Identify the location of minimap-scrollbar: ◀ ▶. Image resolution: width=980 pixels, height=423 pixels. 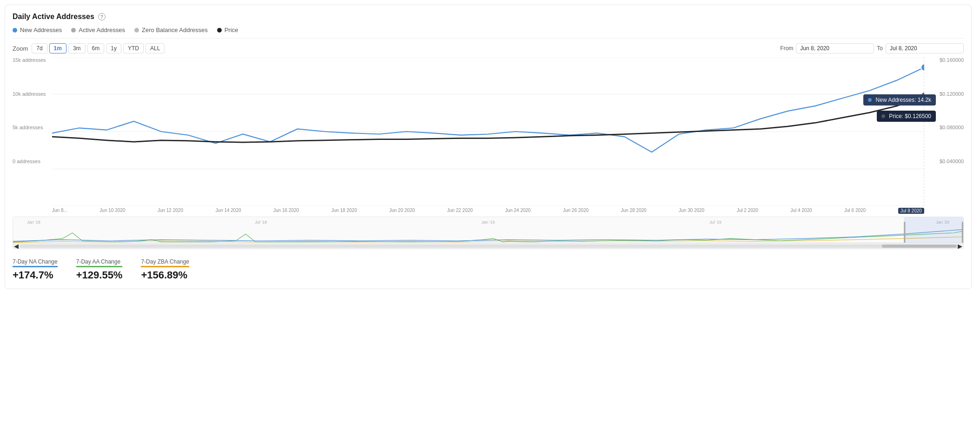
(488, 245).